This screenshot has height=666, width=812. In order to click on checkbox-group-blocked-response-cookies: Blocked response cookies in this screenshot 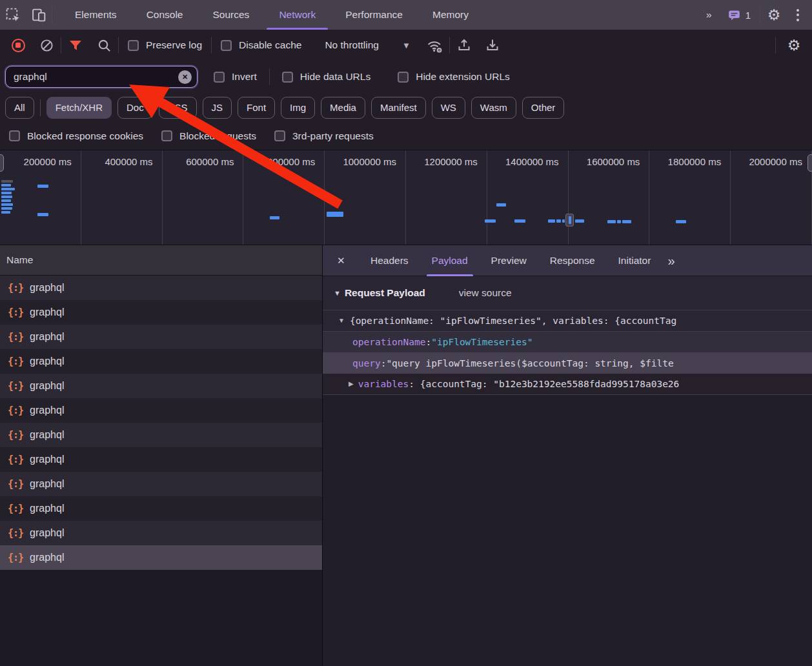, I will do `click(76, 136)`.